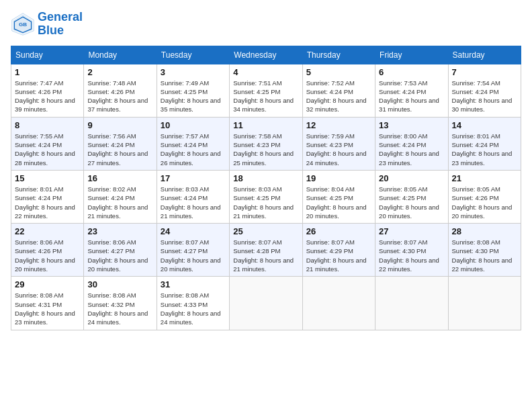  Describe the element at coordinates (23, 24) in the screenshot. I see `logo-icon: GB` at that location.